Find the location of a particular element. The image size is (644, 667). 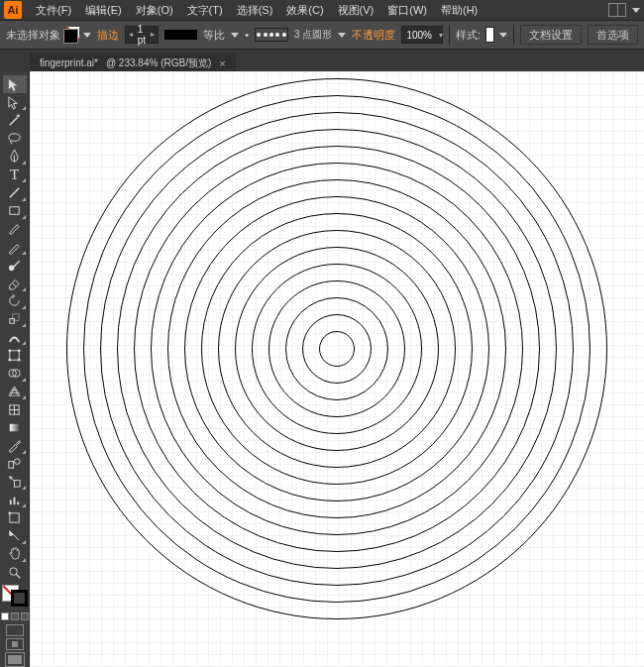

tab-zoom: @ 233.84% (RGB/预览) is located at coordinates (159, 63).